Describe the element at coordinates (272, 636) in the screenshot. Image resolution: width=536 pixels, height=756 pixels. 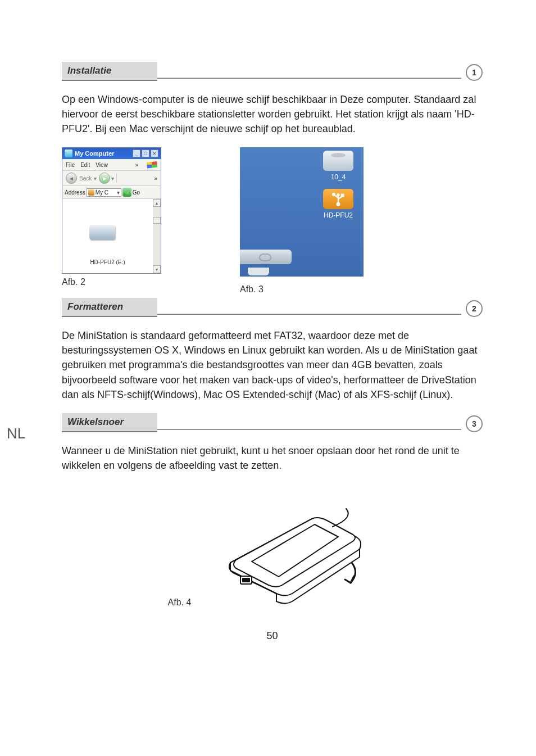
I see `page-number: 50` at that location.